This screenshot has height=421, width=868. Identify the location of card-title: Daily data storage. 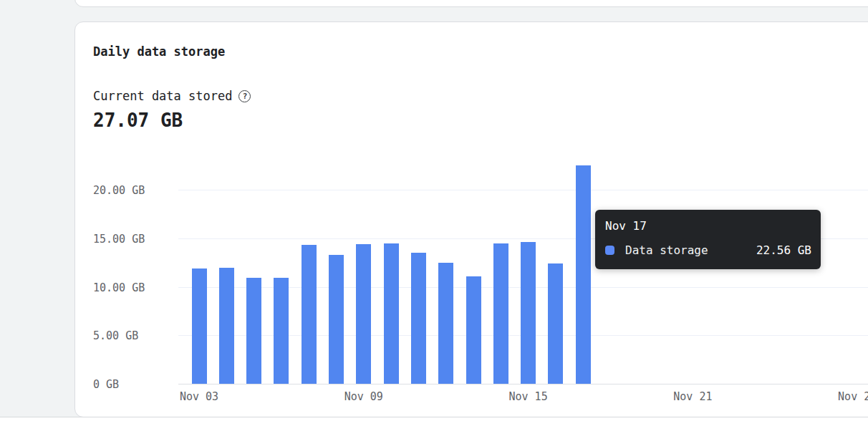
(159, 52).